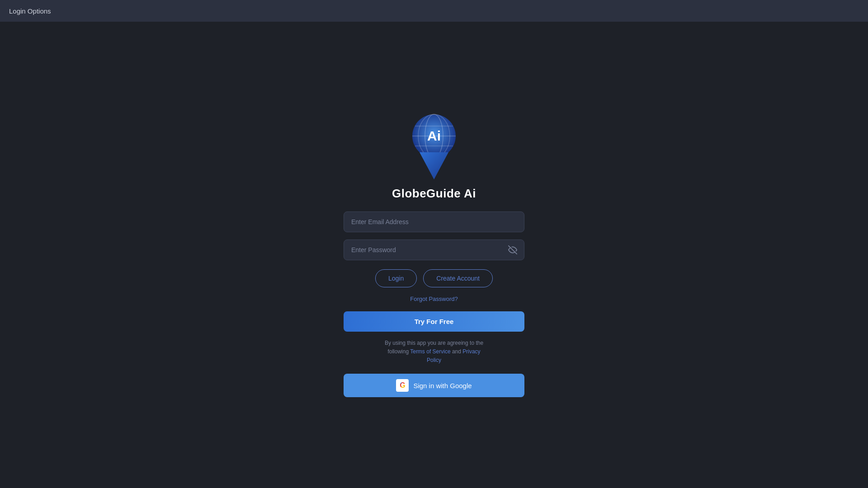 Image resolution: width=868 pixels, height=488 pixels. What do you see at coordinates (434, 322) in the screenshot?
I see `try-free-button: Try For Free` at bounding box center [434, 322].